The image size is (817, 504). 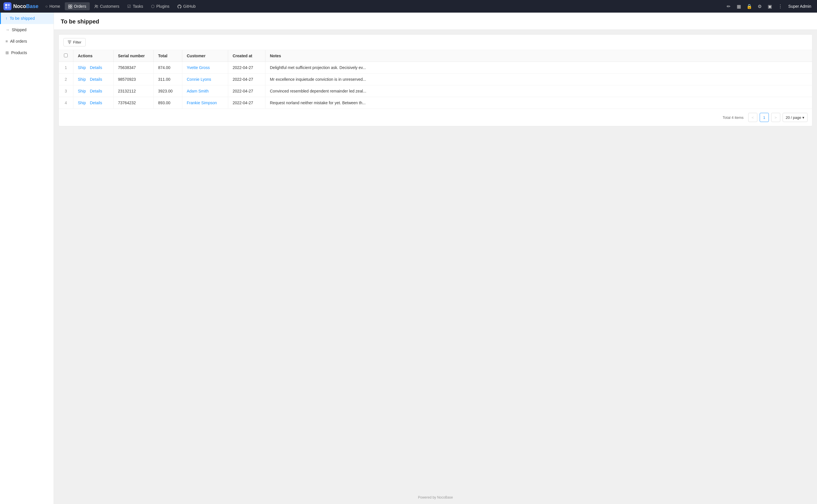 I want to click on admin-label: Super Admin, so click(x=800, y=6).